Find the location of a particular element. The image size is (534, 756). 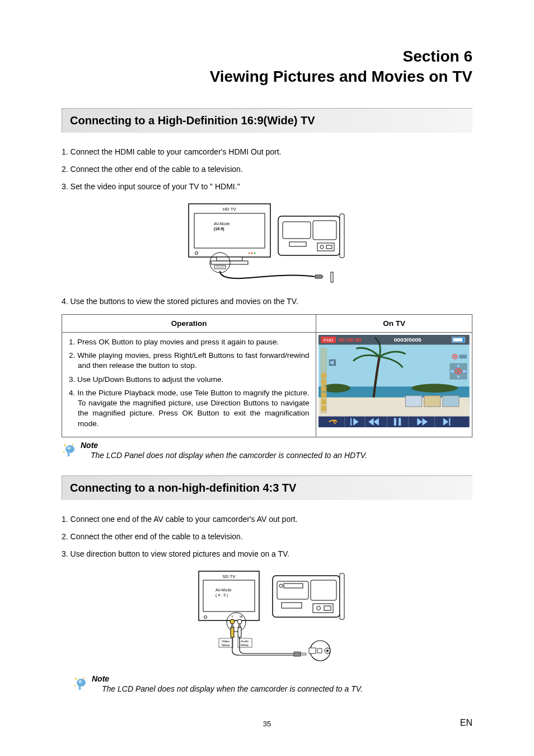

op-item-1: 1. Press OK Button to play movies and pr… is located at coordinates (189, 342).